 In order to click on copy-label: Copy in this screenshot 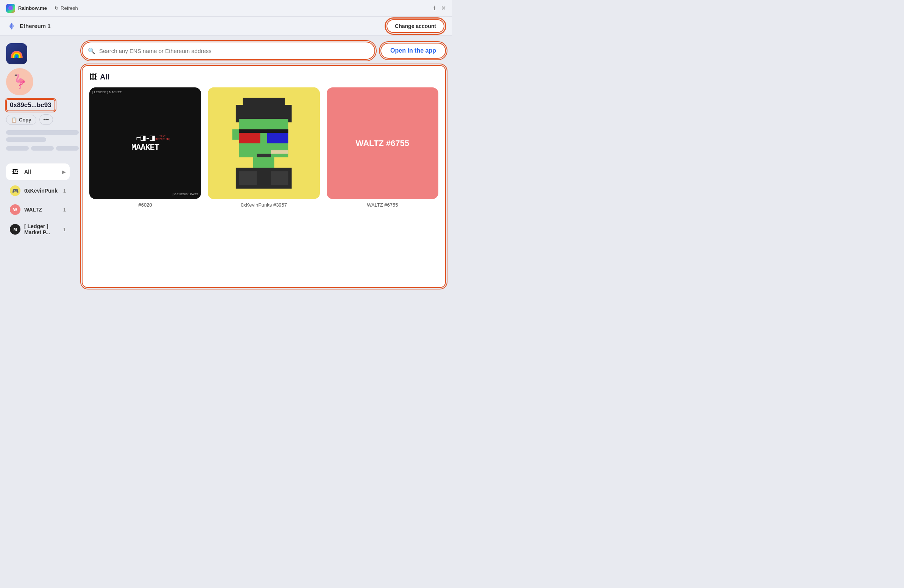, I will do `click(25, 120)`.